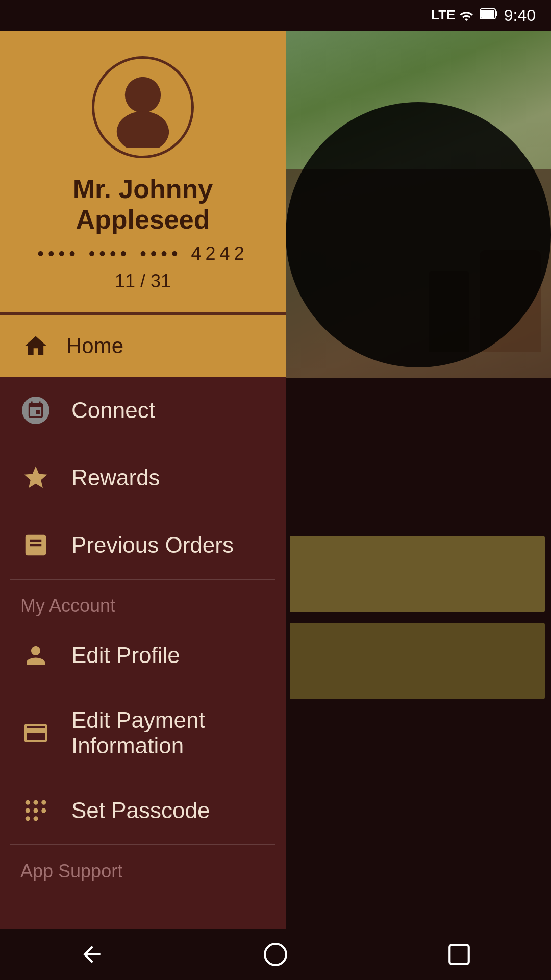 This screenshot has width=551, height=980. Describe the element at coordinates (459, 954) in the screenshot. I see `recents-button` at that location.